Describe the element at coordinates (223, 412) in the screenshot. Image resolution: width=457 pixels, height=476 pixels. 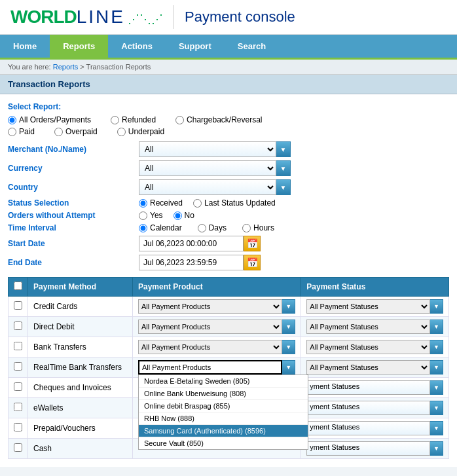
I see `product-dropdown-menu: Nordea E-Betaling Sweden (805) Online Ba…` at that location.